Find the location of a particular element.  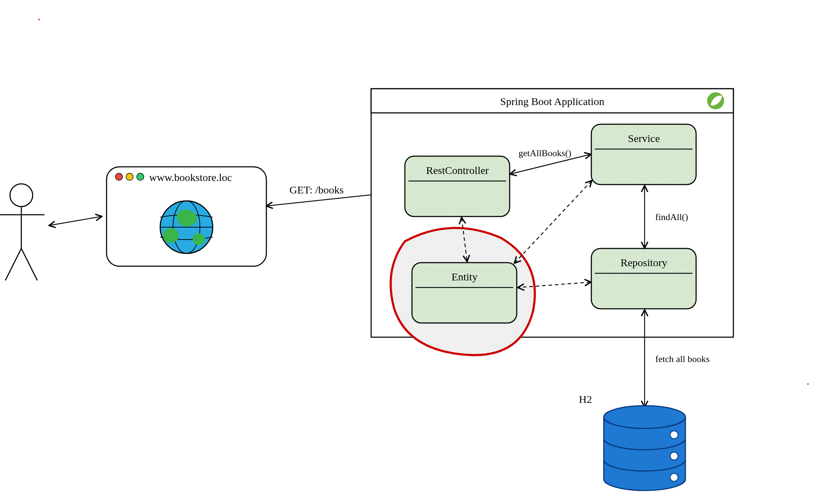

browser-window: www.bookstore.loc is located at coordinates (186, 217).